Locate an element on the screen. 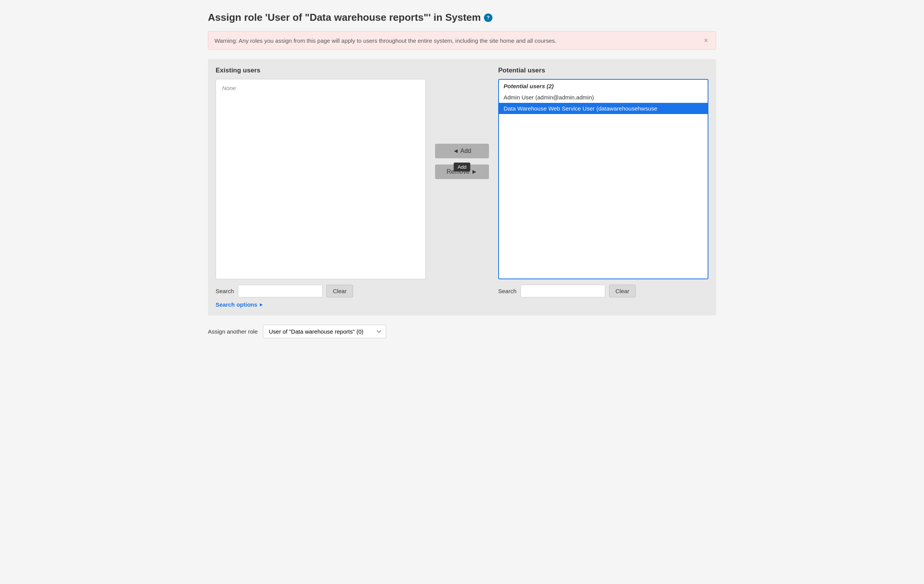 Image resolution: width=924 pixels, height=584 pixels. existing-users-panel: Existing users None Search Clear Search … is located at coordinates (321, 187).